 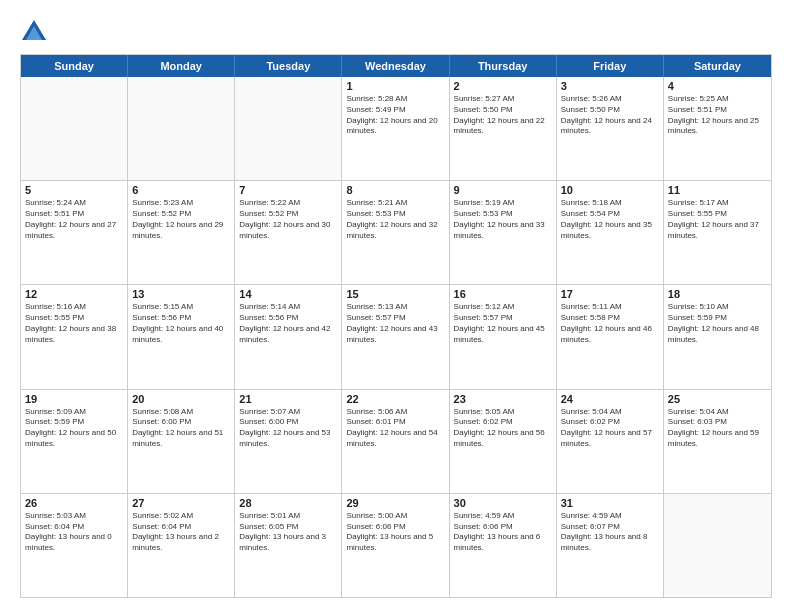 I want to click on day-number: 21, so click(x=288, y=399).